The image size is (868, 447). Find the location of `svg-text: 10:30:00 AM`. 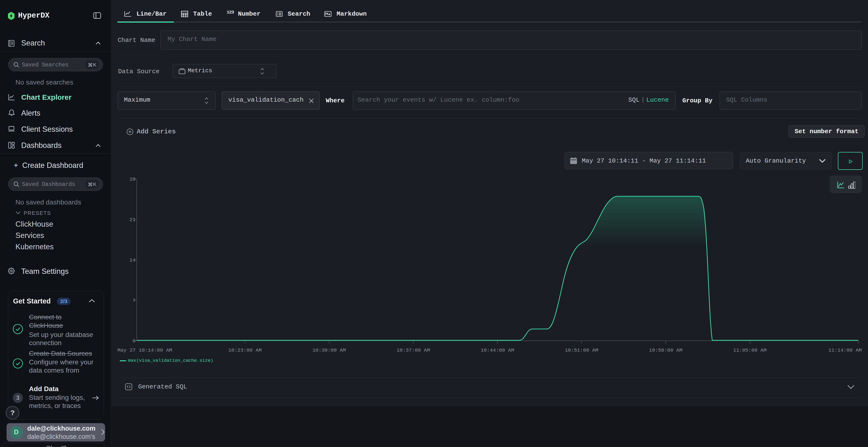

svg-text: 10:30:00 AM is located at coordinates (329, 350).